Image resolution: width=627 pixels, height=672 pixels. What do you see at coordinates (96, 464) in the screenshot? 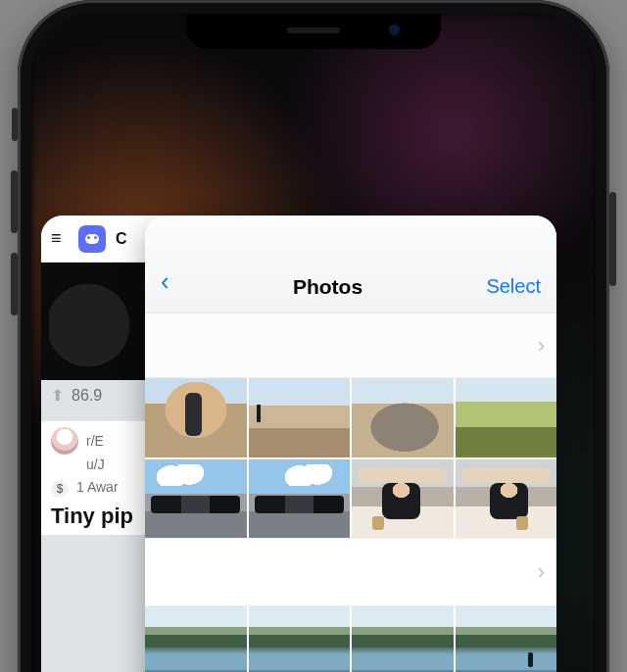
I see `username-label: u/J` at bounding box center [96, 464].